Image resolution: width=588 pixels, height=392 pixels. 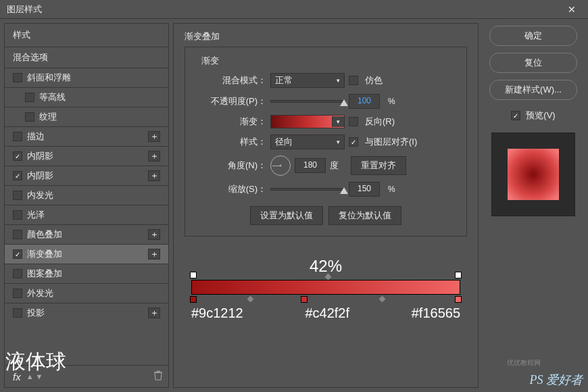 What do you see at coordinates (308, 101) in the screenshot?
I see `opacity-slider` at bounding box center [308, 101].